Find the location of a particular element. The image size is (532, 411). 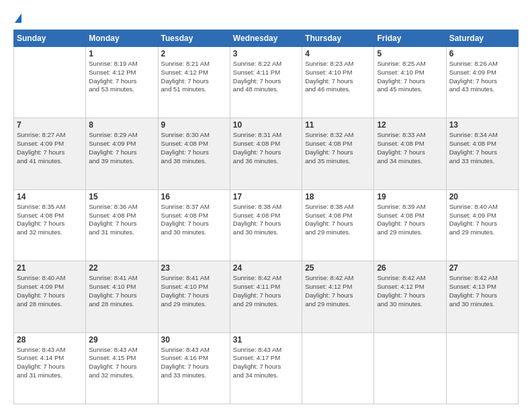

day-number: 24 is located at coordinates (266, 268).